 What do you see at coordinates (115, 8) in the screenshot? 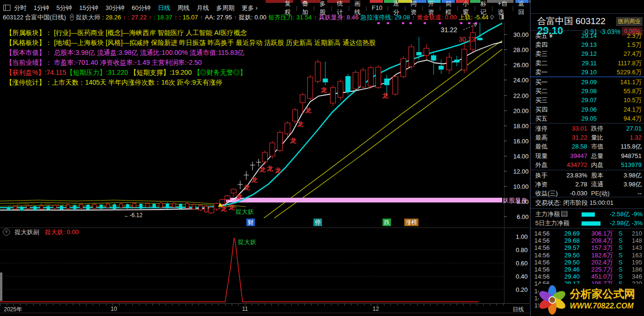
I see `period-30分钟: 30分钟` at bounding box center [115, 8].